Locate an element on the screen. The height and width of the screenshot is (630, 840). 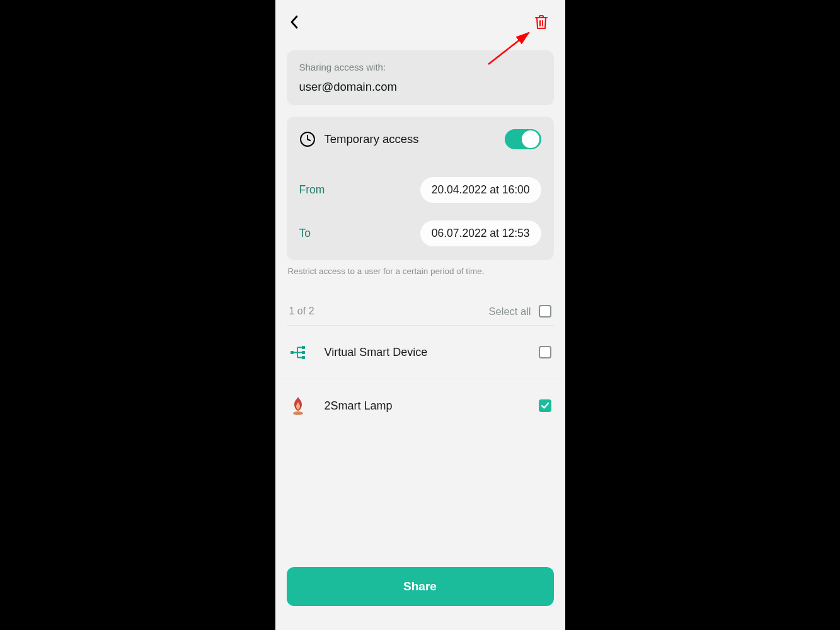
share-with-label: Sharing access with: is located at coordinates (420, 67).